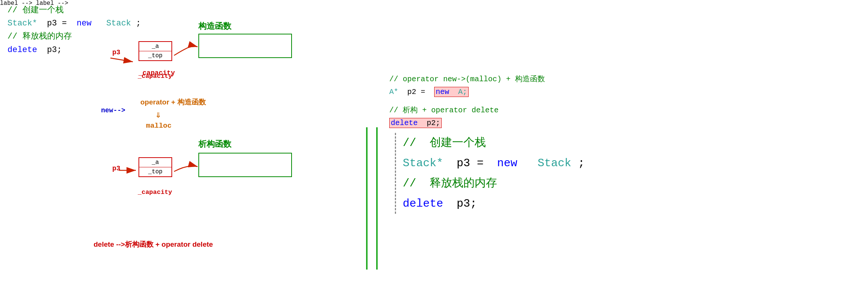 This screenshot has height=301, width=868. What do you see at coordinates (155, 167) in the screenshot?
I see `bottom-struct-box: _a _top` at bounding box center [155, 167].